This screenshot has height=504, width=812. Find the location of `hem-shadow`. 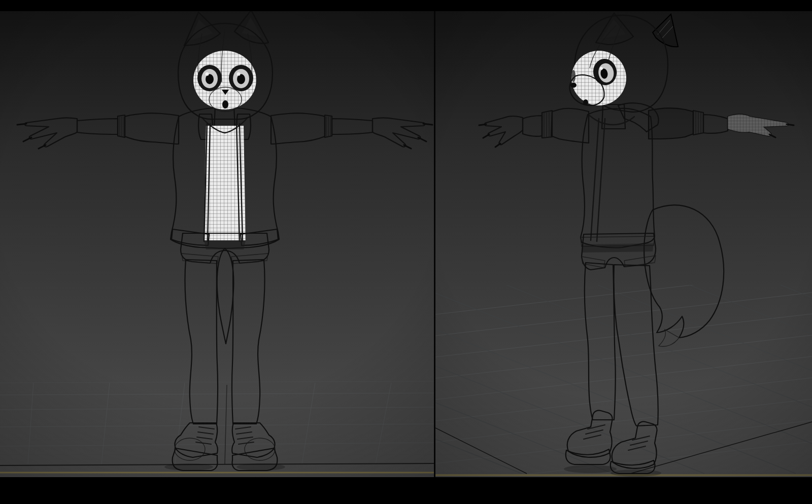

hem-shadow is located at coordinates (618, 248).